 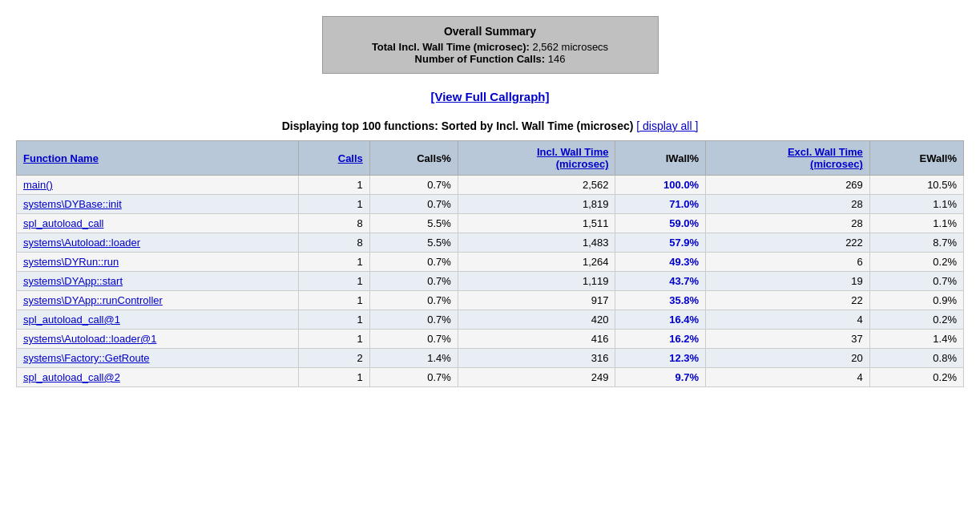 I want to click on col-calls: Calls, so click(x=335, y=159).